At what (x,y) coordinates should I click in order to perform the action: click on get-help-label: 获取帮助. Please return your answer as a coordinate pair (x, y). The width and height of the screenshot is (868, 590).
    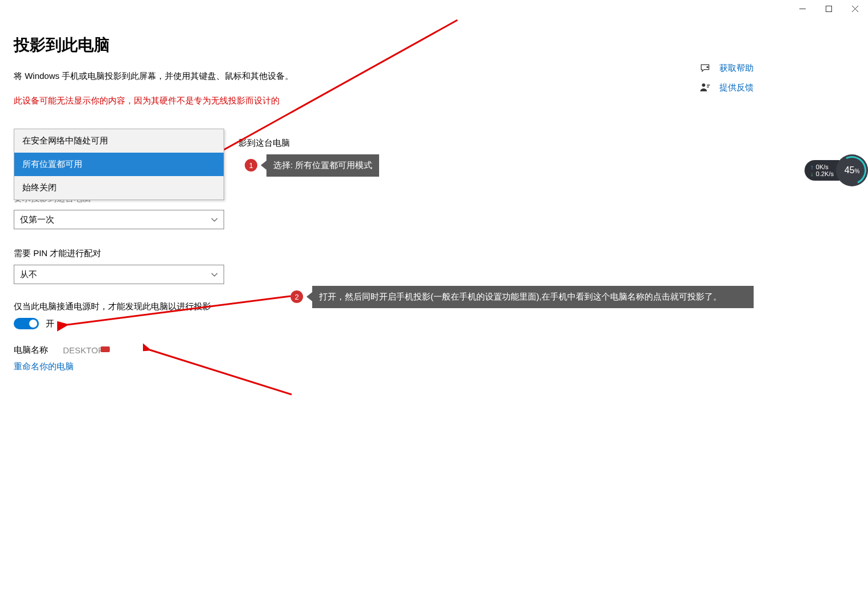
    Looking at the image, I should click on (736, 69).